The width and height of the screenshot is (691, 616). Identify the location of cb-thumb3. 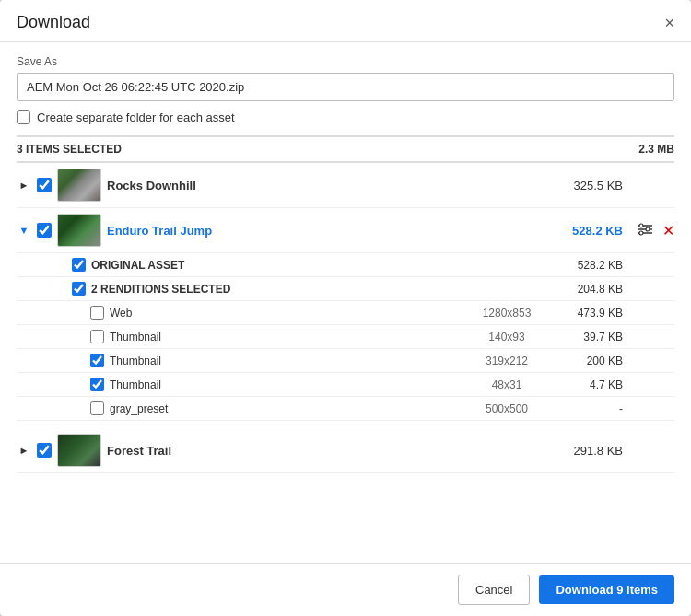
(98, 385).